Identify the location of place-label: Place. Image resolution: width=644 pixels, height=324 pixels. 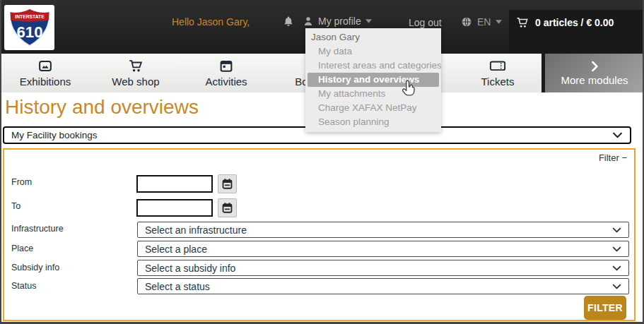
(23, 248).